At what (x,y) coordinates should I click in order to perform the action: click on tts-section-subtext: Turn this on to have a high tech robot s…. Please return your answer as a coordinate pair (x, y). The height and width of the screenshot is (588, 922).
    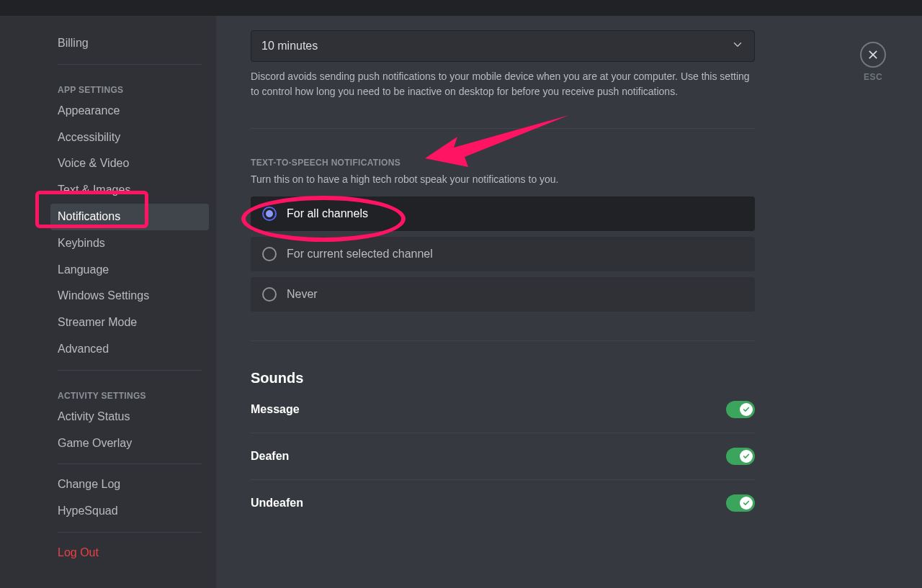
    Looking at the image, I should click on (503, 179).